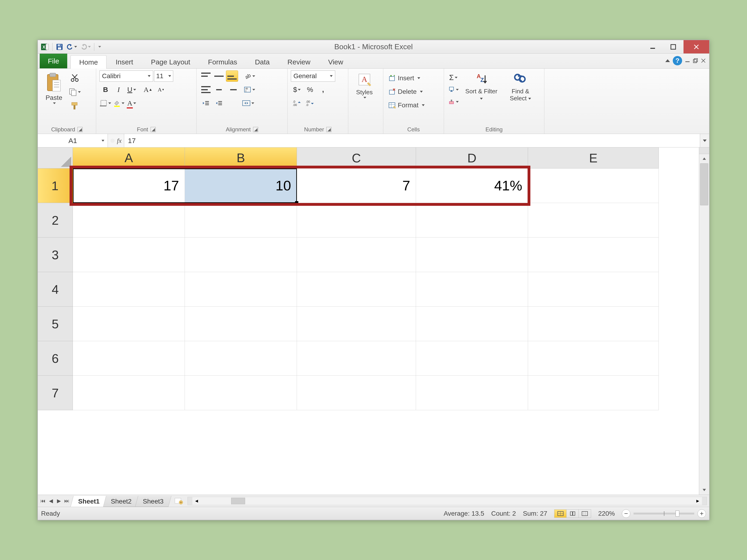  Describe the element at coordinates (704, 140) in the screenshot. I see `expand-formula-bar` at that location.